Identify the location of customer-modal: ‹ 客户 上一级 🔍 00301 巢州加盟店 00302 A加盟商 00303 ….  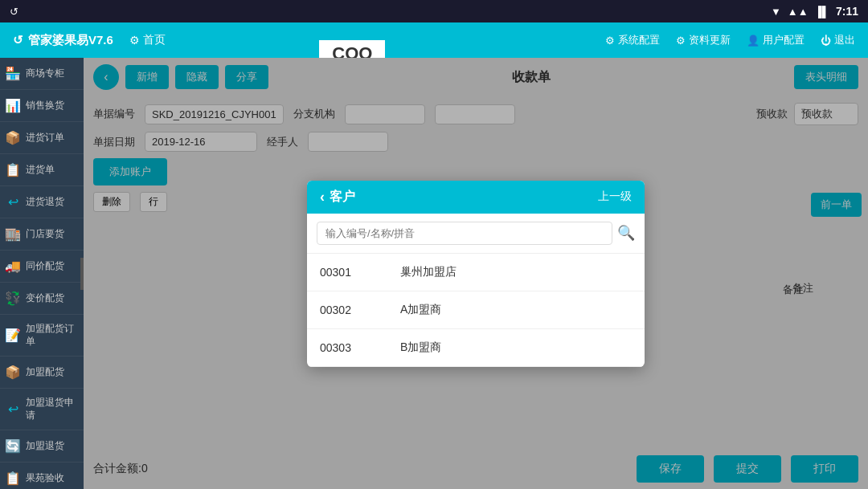
(476, 274).